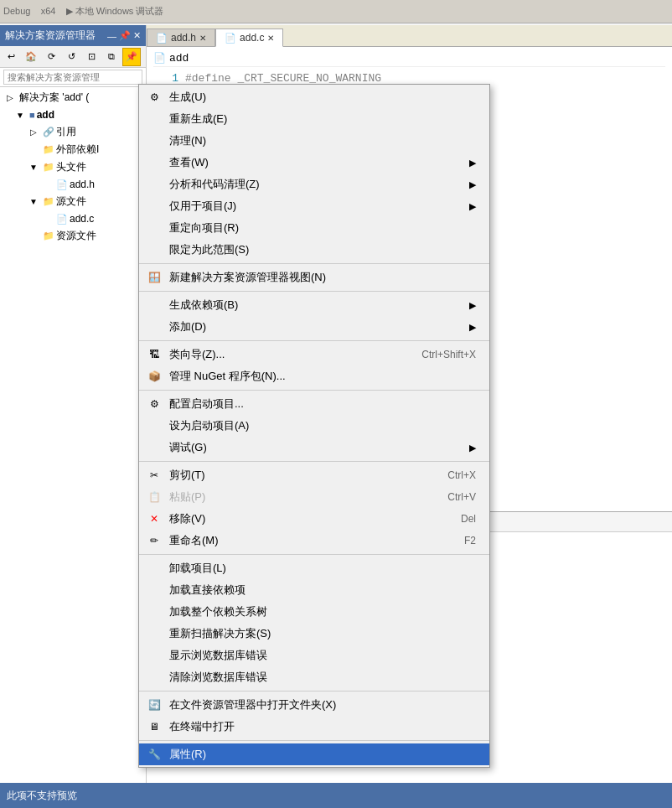  I want to click on cut-icon: ✂, so click(154, 475).